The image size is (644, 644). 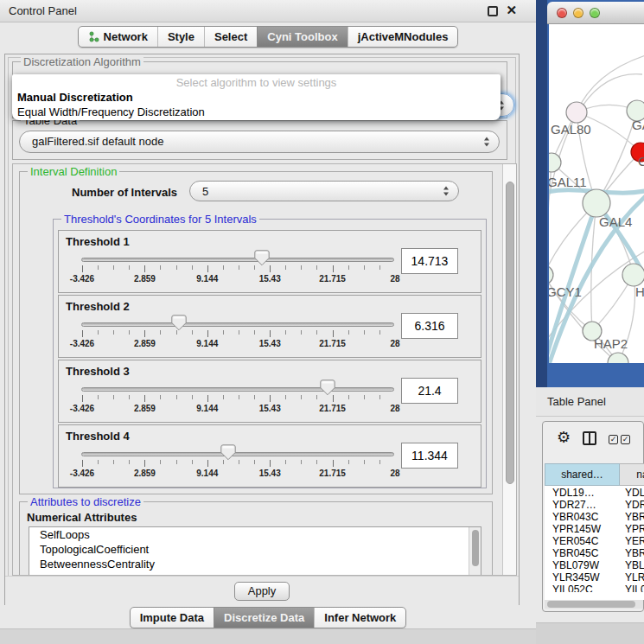 What do you see at coordinates (493, 11) in the screenshot?
I see `float-window-icon` at bounding box center [493, 11].